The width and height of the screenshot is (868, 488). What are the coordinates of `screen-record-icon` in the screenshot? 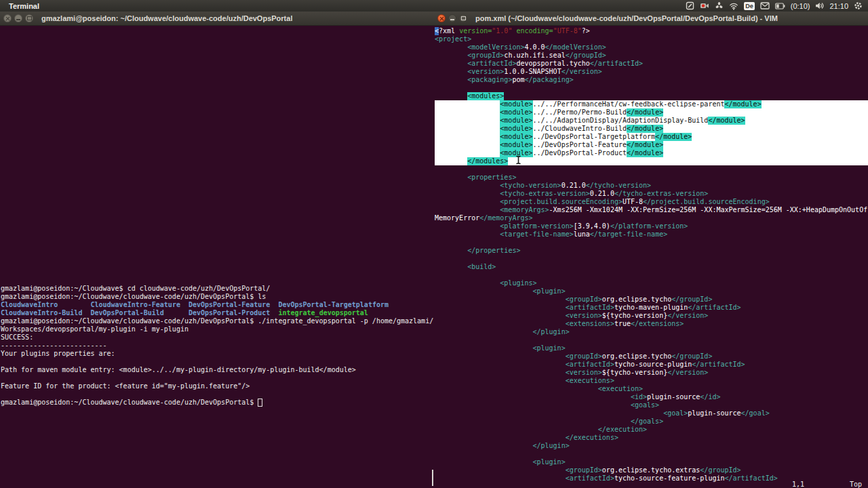 It's located at (705, 5).